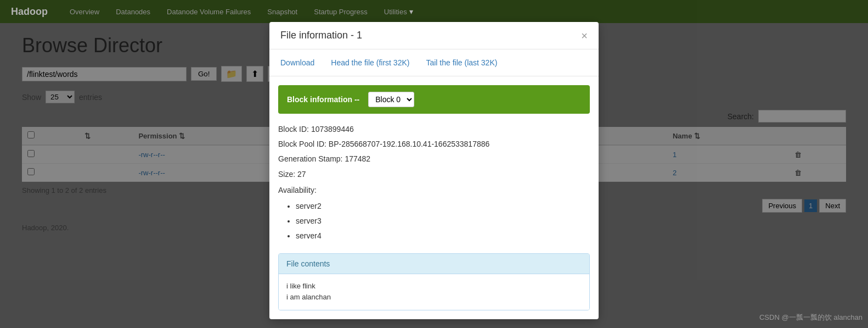 The width and height of the screenshot is (868, 328). What do you see at coordinates (322, 35) in the screenshot?
I see `modal-title: File information - 1` at bounding box center [322, 35].